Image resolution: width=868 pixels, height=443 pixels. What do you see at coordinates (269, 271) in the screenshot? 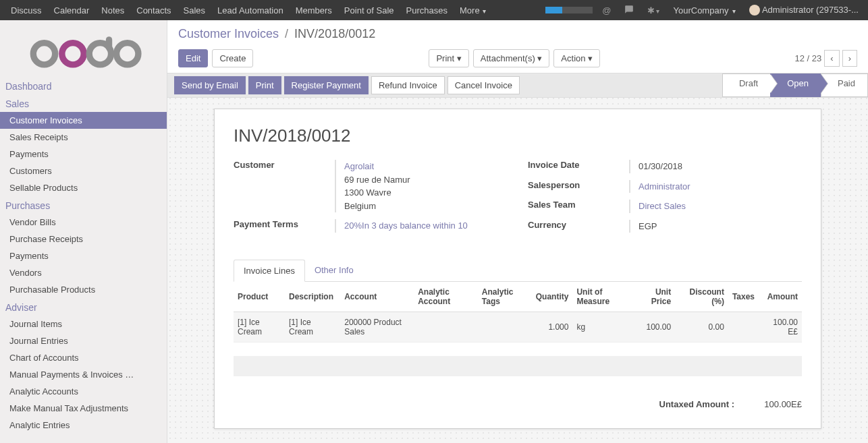
I see `tab-invoice-lines: Invoice Lines` at bounding box center [269, 271].